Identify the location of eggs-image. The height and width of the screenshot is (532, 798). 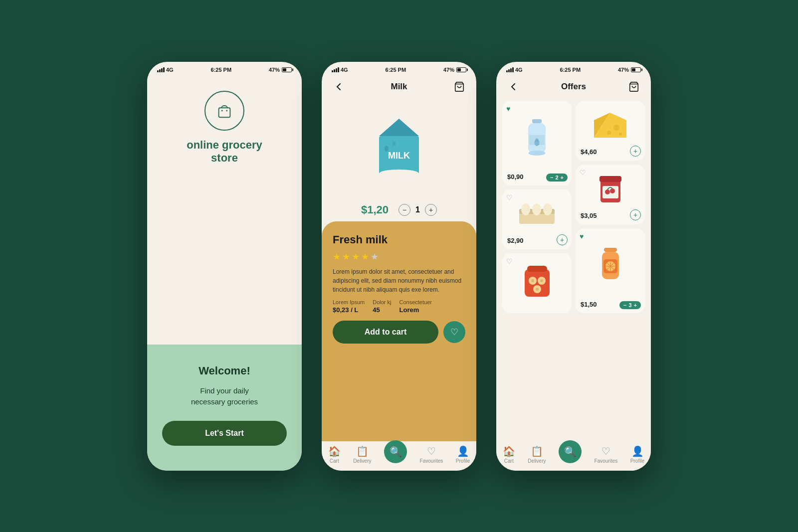
(537, 214).